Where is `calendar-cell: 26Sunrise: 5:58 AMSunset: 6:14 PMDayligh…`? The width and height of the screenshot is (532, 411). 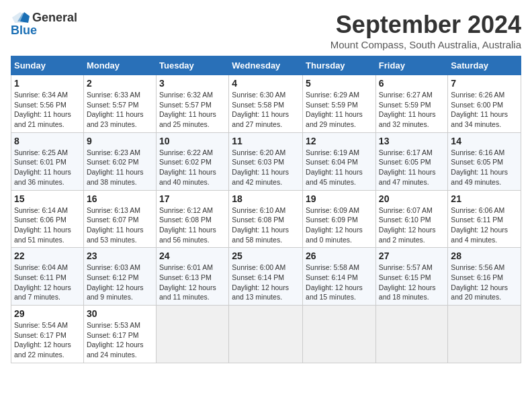 calendar-cell: 26Sunrise: 5:58 AMSunset: 6:14 PMDayligh… is located at coordinates (340, 277).